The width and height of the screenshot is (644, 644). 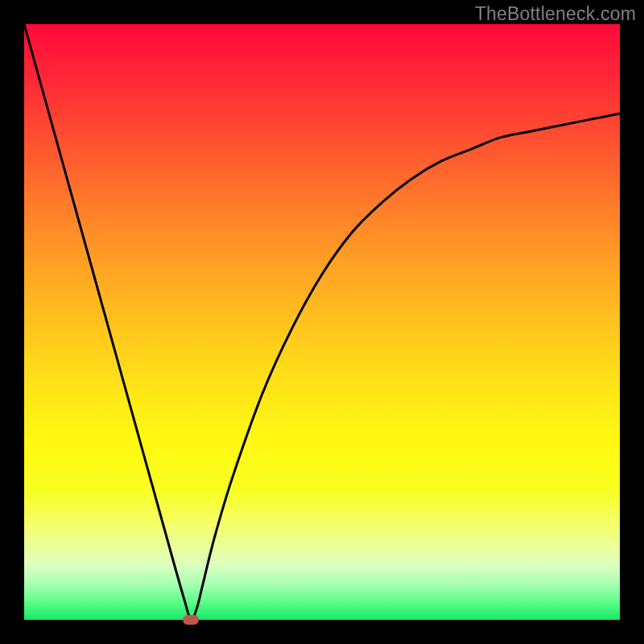 I want to click on minimum-marker, so click(x=191, y=620).